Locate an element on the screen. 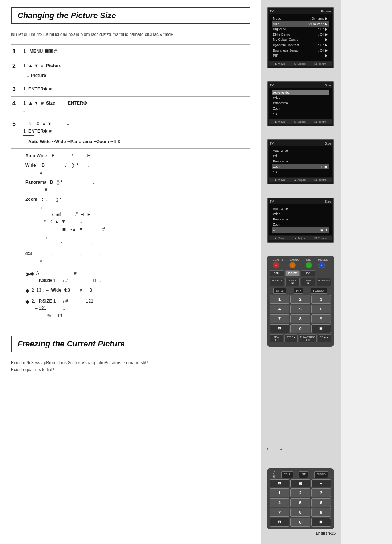  remote2-num-prev3: ⊡ is located at coordinates (279, 522).